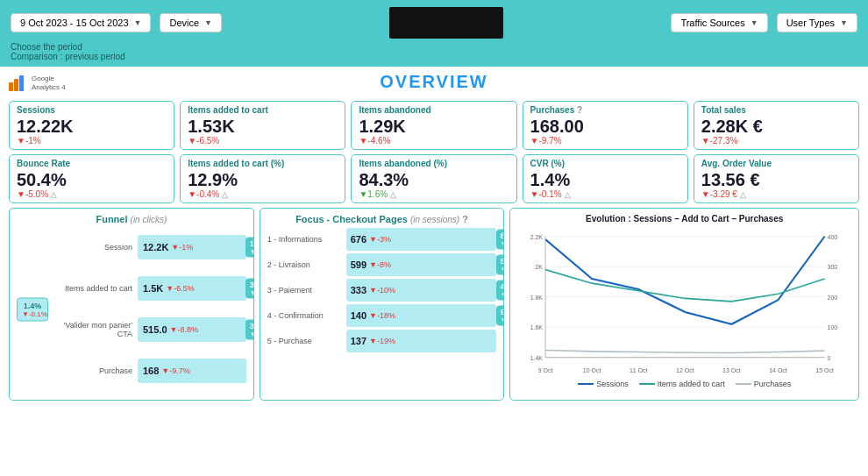 This screenshot has height=476, width=868. I want to click on metric-card-items-added-cart: Items added to cart1.53K▼-6.5%, so click(263, 125).